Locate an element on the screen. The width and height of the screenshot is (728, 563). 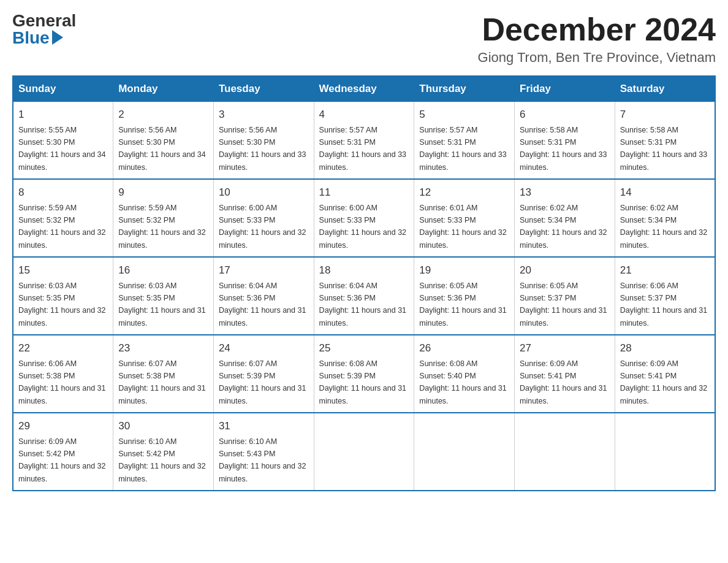
day-number: 29 is located at coordinates (63, 426).